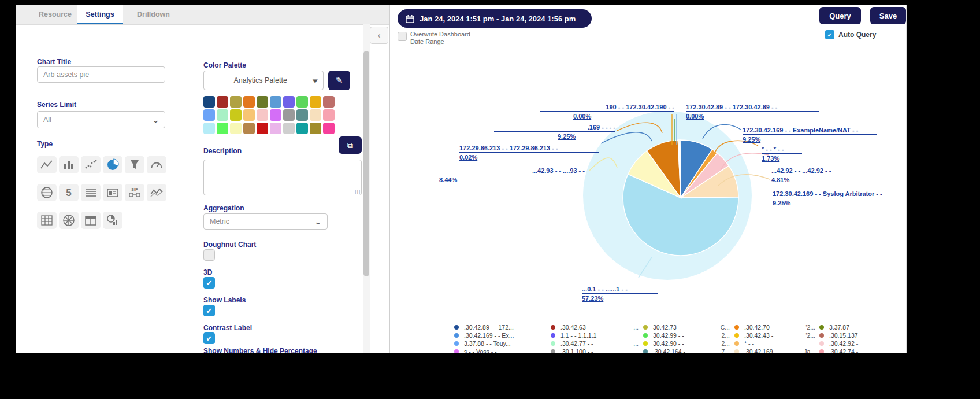 Image resolution: width=980 pixels, height=399 pixels. What do you see at coordinates (47, 165) in the screenshot?
I see `type-button-line-chart` at bounding box center [47, 165].